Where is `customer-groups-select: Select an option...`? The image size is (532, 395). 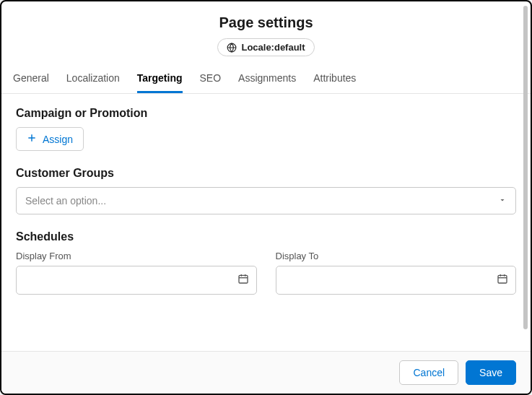 customer-groups-select: Select an option... is located at coordinates (266, 201).